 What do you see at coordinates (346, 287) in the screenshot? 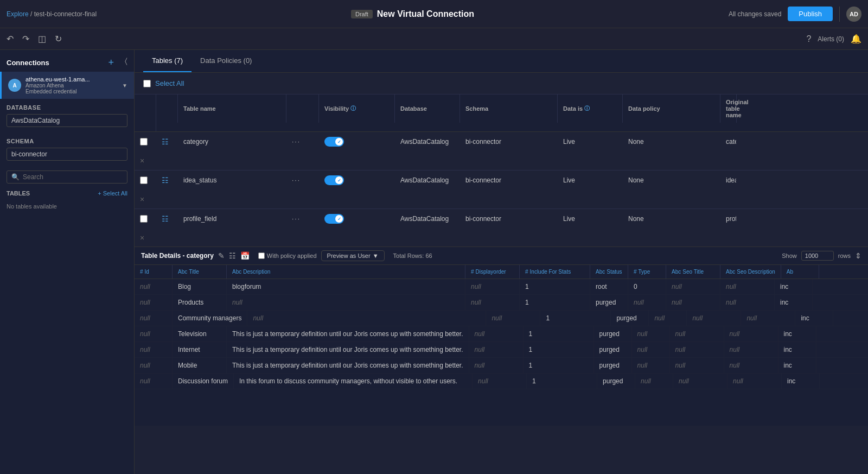
I see `cell-description: blogforum` at bounding box center [346, 287].